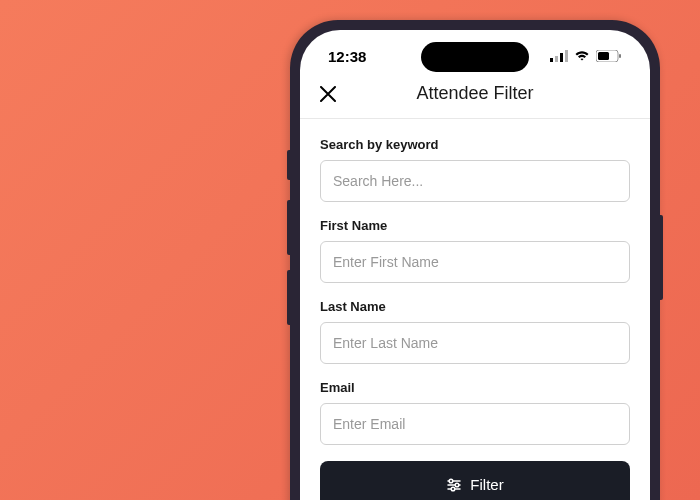 The height and width of the screenshot is (500, 700). I want to click on phone-volume-up-button, so click(288, 228).